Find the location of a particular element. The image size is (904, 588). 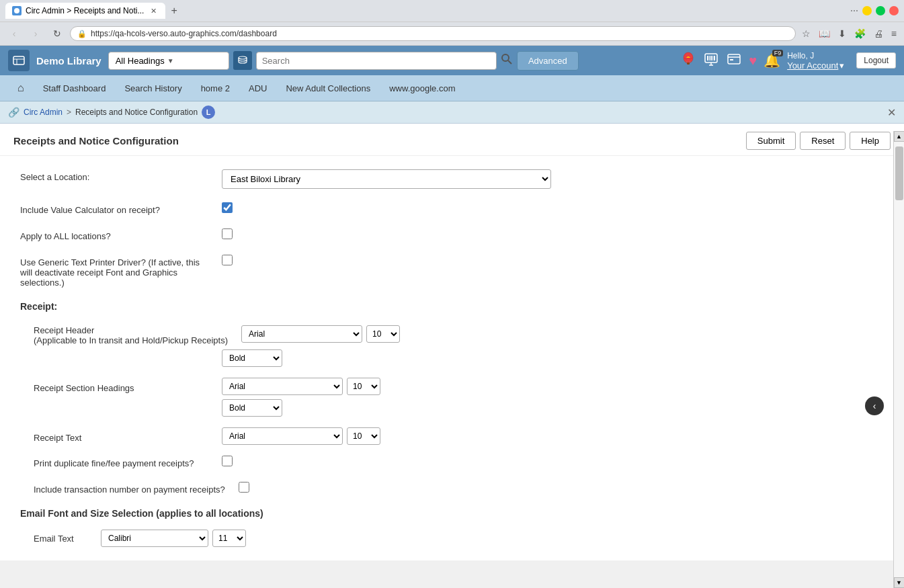

url-text: https://qa-hcols-verso.auto-graphics.com… is located at coordinates (440, 34).